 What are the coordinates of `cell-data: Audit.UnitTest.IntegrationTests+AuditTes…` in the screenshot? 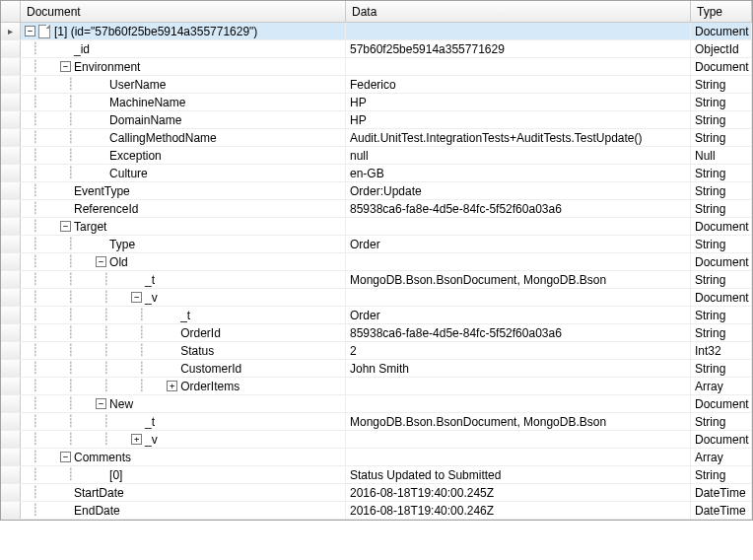 It's located at (518, 138).